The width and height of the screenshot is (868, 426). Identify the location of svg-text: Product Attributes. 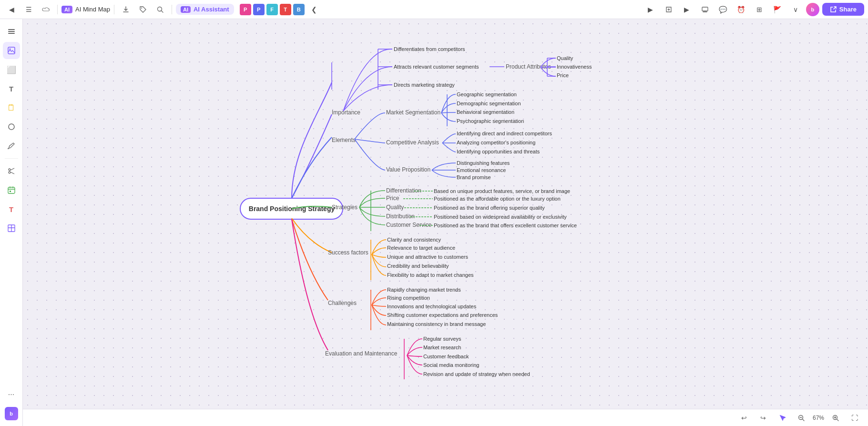
(528, 67).